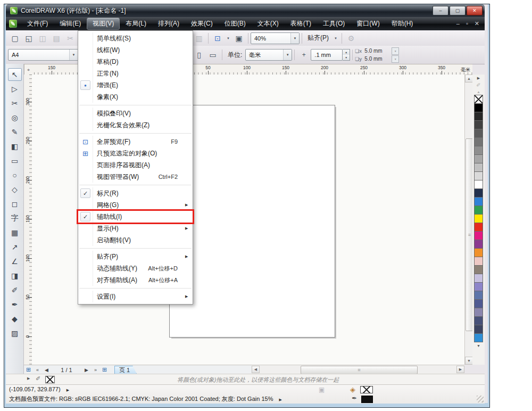 The image size is (532, 411). I want to click on menubar-item: 文件(F), so click(37, 23).